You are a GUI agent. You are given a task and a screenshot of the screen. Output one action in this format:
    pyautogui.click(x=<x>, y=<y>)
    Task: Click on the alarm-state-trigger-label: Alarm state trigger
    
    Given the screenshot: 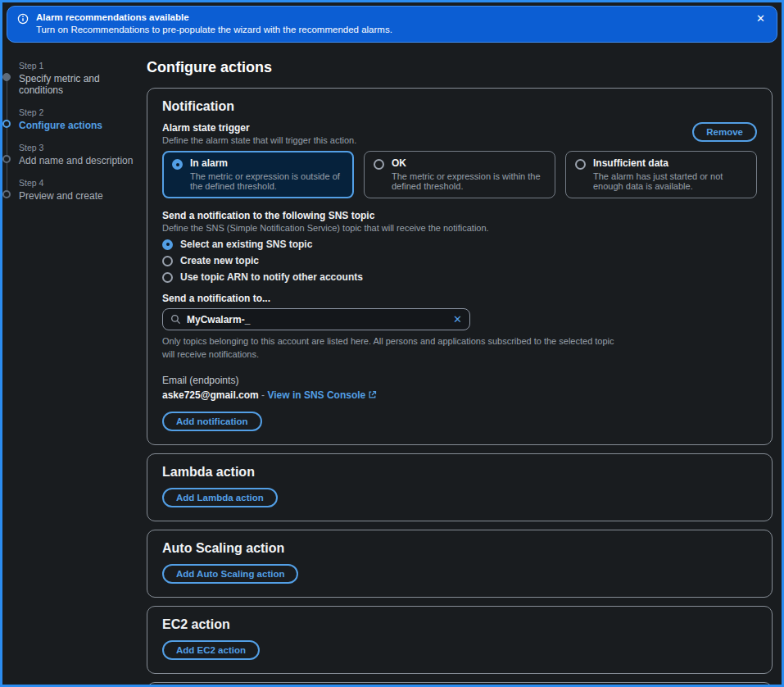 What is the action you would take?
    pyautogui.click(x=259, y=128)
    